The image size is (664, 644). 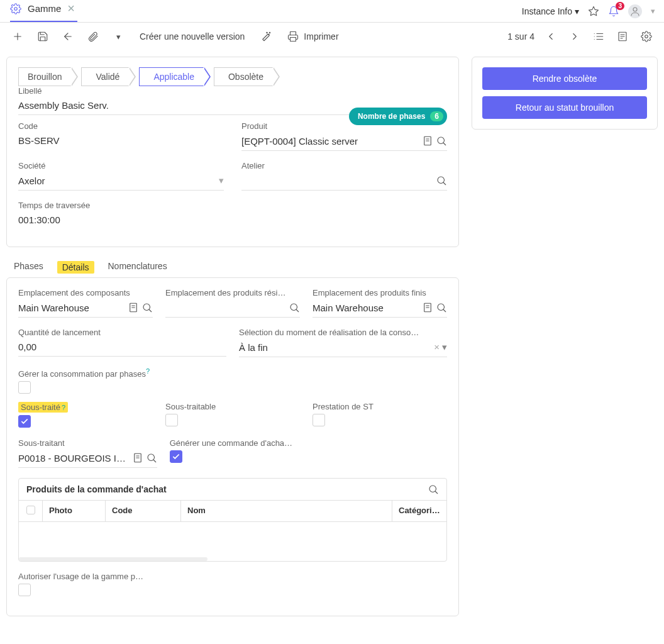 What do you see at coordinates (313, 36) in the screenshot?
I see `print-button: Imprimer` at bounding box center [313, 36].